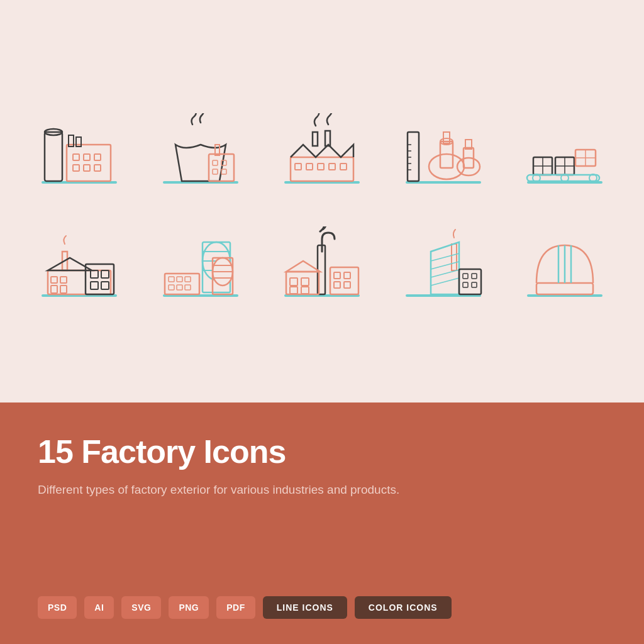  Describe the element at coordinates (57, 608) in the screenshot. I see `format-badge-psd: PSD` at that location.